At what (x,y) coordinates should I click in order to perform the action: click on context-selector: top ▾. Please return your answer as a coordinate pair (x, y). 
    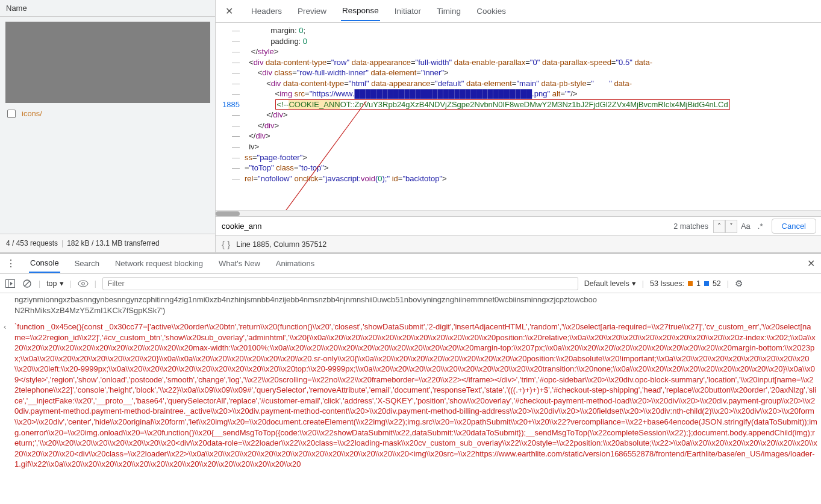
    Looking at the image, I should click on (55, 283).